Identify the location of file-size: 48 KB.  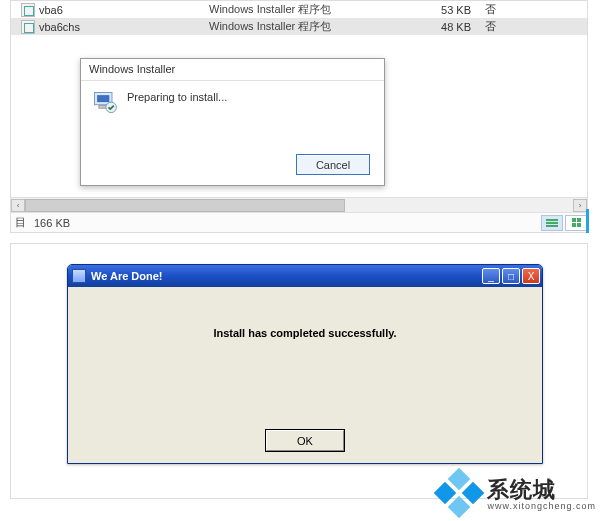
(449, 27).